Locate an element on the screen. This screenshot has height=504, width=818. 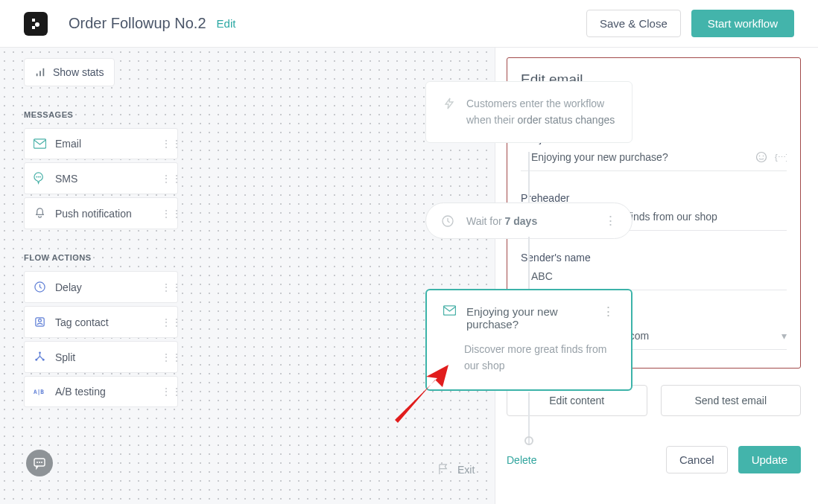
sidebar-item-label: Split is located at coordinates (66, 357).